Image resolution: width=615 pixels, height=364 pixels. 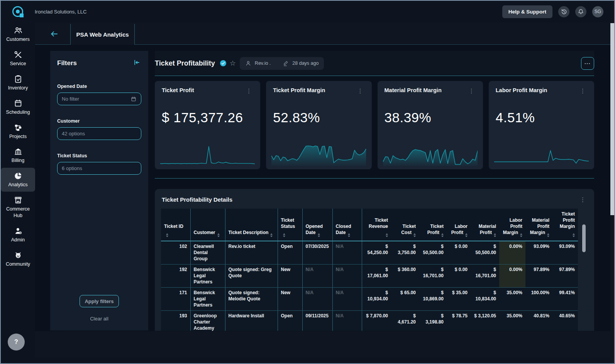 What do you see at coordinates (18, 207) in the screenshot?
I see `sidebar-item-commerce-hub: Commerce Hub` at bounding box center [18, 207].